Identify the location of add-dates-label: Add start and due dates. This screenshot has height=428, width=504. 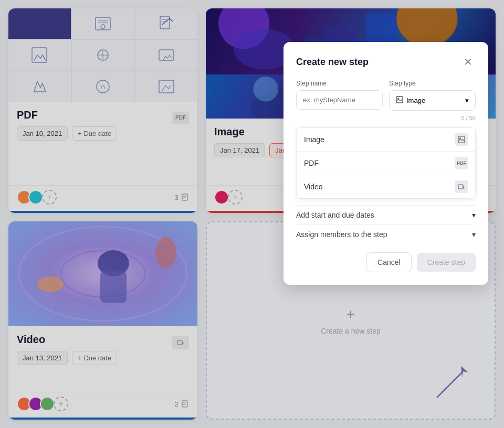
(335, 215).